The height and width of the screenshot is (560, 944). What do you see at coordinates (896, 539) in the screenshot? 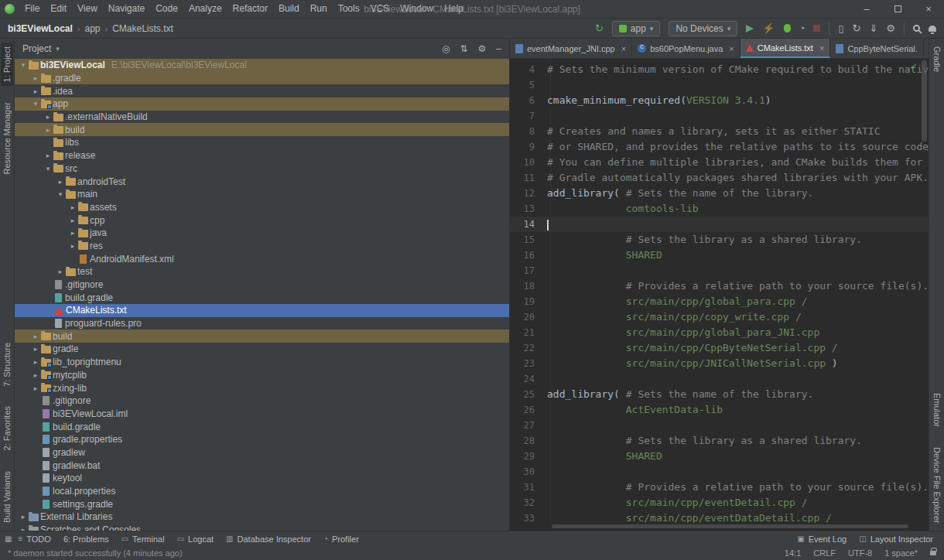
I see `tool-layout-inspector: ◫Layout Inspector` at bounding box center [896, 539].